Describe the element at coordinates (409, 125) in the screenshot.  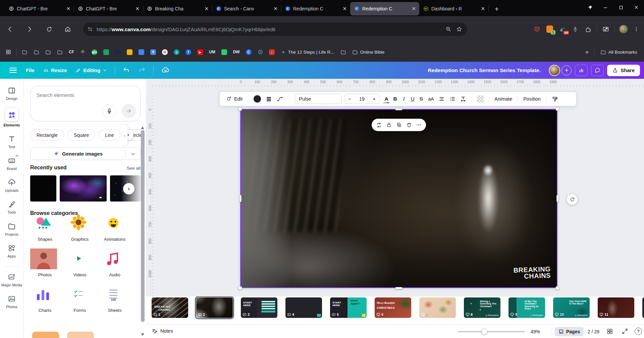
I see `delete-icon` at that location.